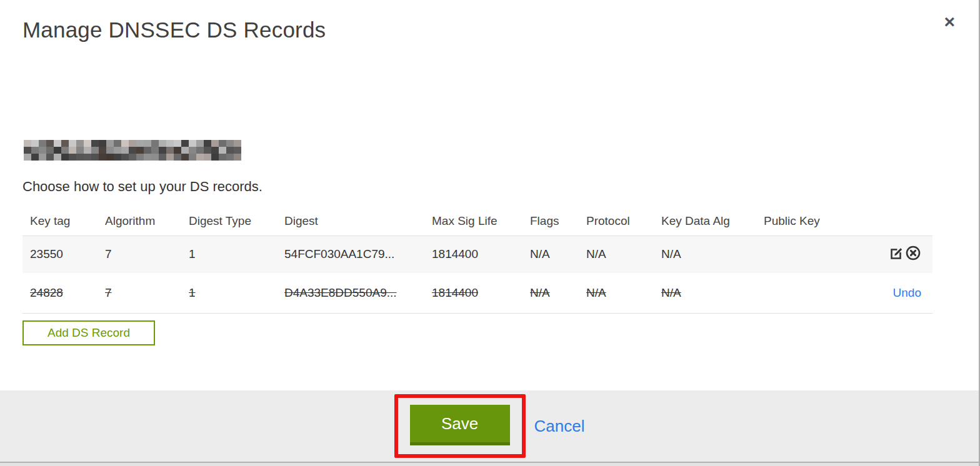  What do you see at coordinates (913, 253) in the screenshot?
I see `delete-icon` at bounding box center [913, 253].